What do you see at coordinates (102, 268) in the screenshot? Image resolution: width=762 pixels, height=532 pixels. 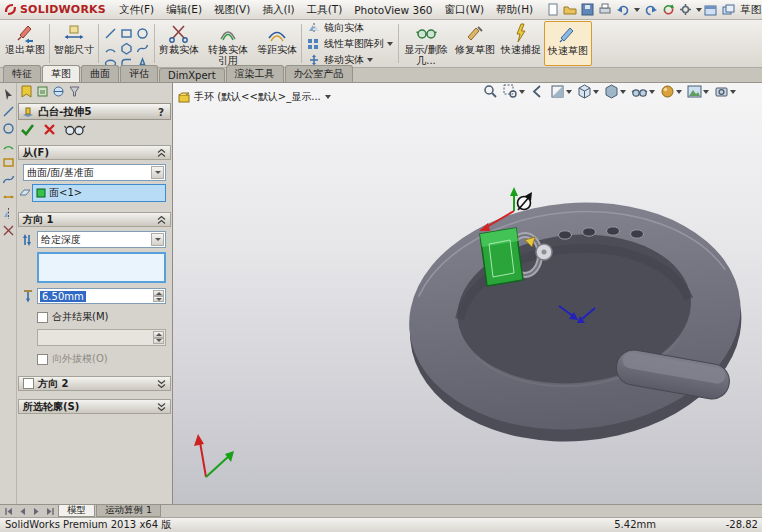 I see `direction-reference-box` at bounding box center [102, 268].